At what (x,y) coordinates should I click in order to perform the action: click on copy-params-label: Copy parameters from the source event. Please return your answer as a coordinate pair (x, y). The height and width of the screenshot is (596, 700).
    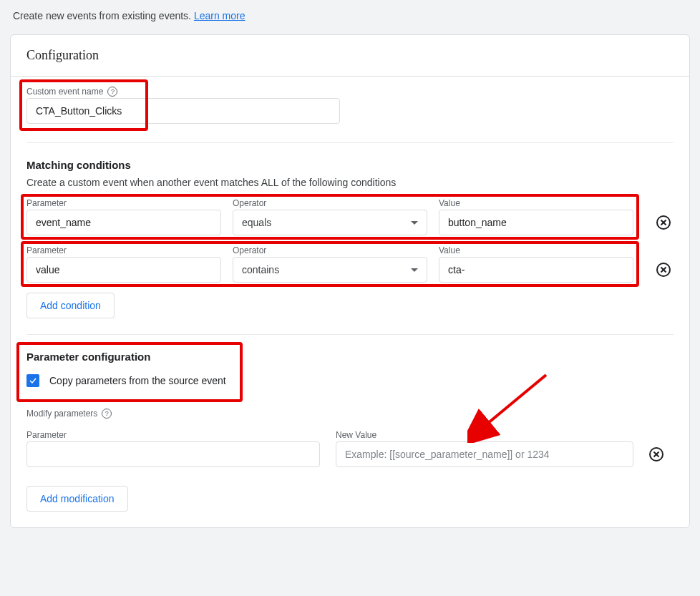
    Looking at the image, I should click on (137, 381).